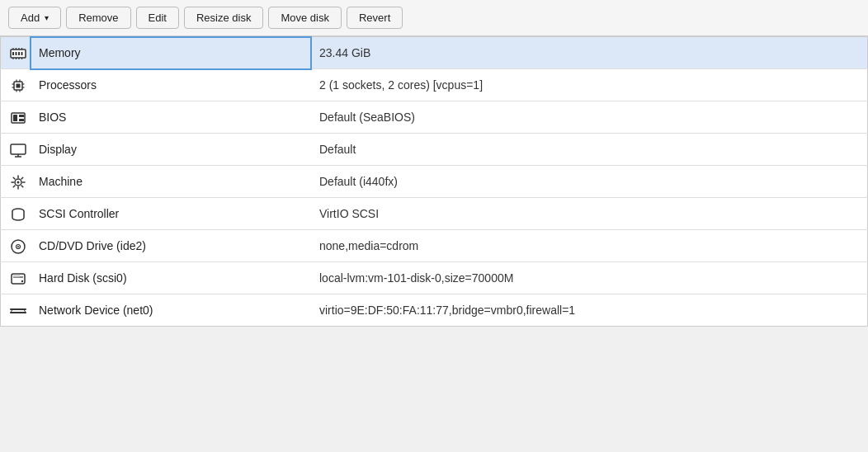 The height and width of the screenshot is (452, 868). What do you see at coordinates (158, 18) in the screenshot?
I see `edit-label: Edit` at bounding box center [158, 18].